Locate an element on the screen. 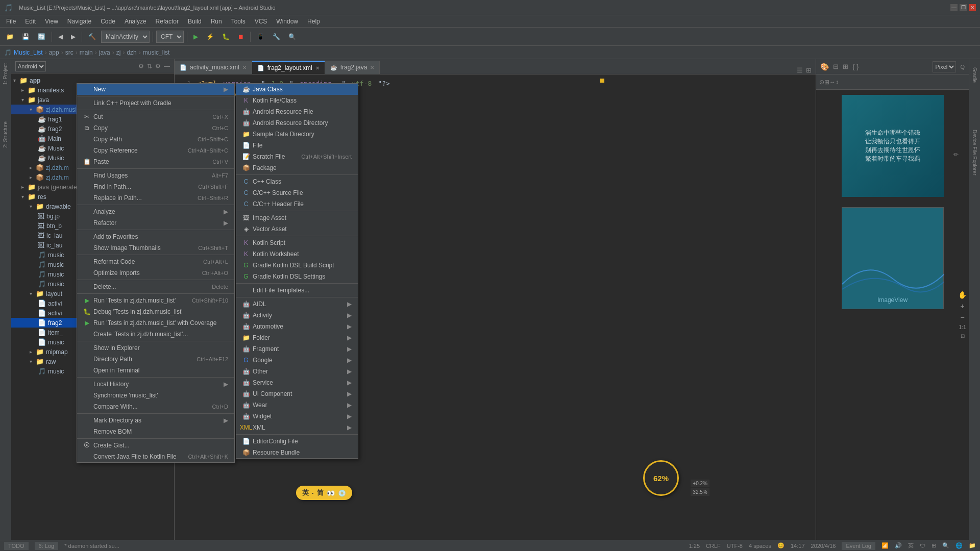 Image resolution: width=980 pixels, height=551 pixels. open-button: 📁 is located at coordinates (10, 37).